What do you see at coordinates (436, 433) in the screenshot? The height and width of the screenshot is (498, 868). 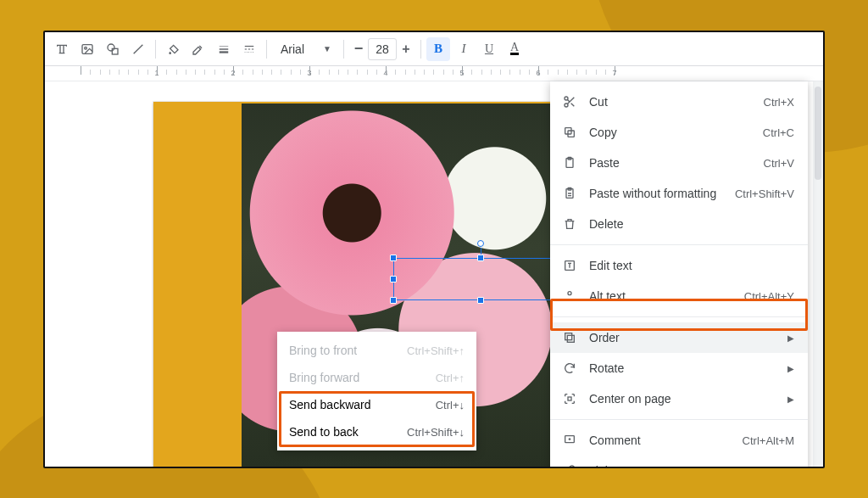 I see `submenu-shortcut: Ctrl+Shift+↓` at bounding box center [436, 433].